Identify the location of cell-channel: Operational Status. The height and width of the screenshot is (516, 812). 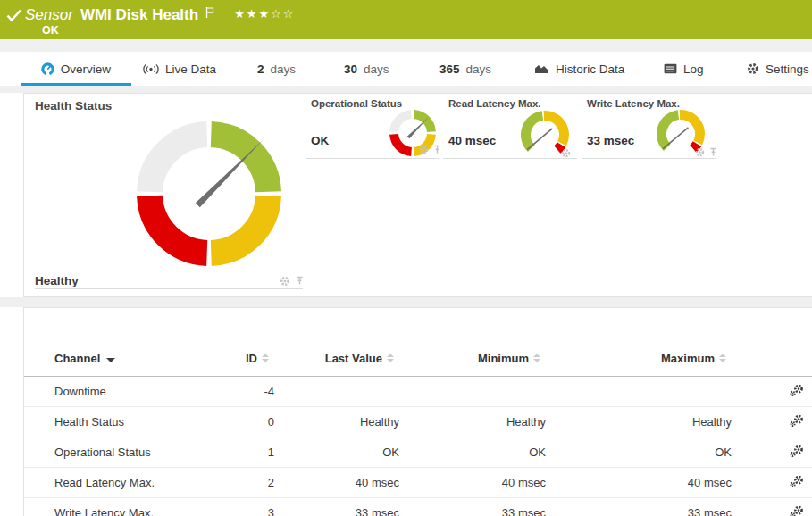
(113, 453).